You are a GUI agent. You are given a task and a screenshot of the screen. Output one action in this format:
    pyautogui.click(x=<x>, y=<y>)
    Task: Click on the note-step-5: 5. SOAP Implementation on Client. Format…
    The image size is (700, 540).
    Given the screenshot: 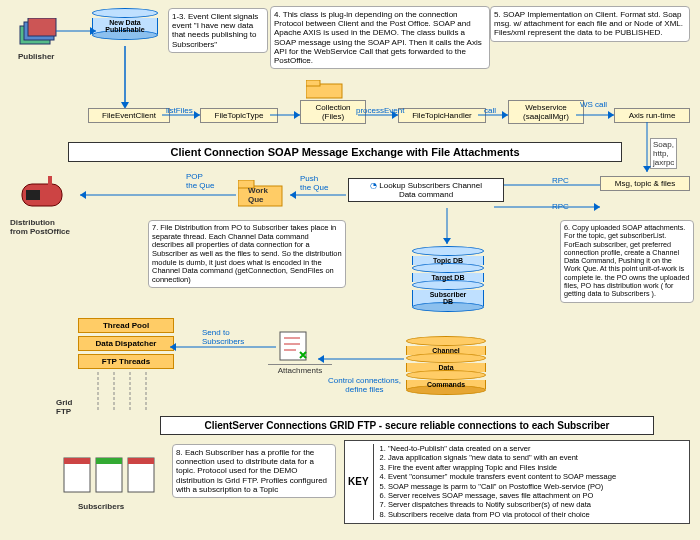 What is the action you would take?
    pyautogui.click(x=590, y=24)
    